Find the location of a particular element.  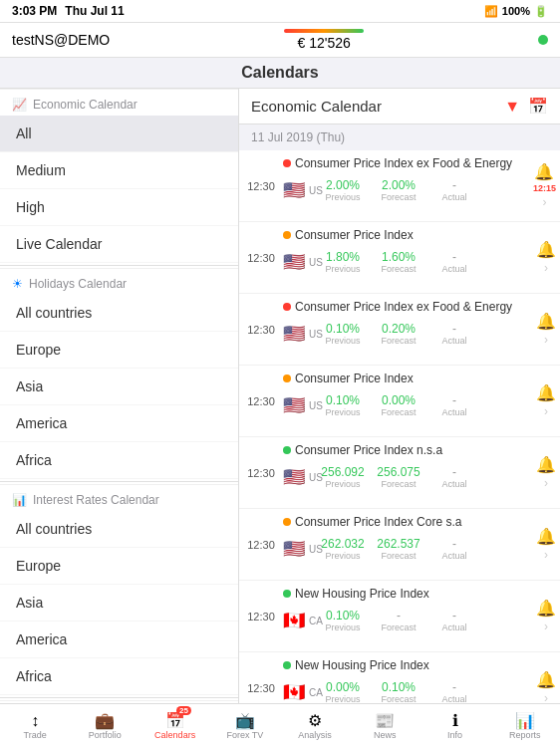

previous-value: 0.10% is located at coordinates (343, 329).